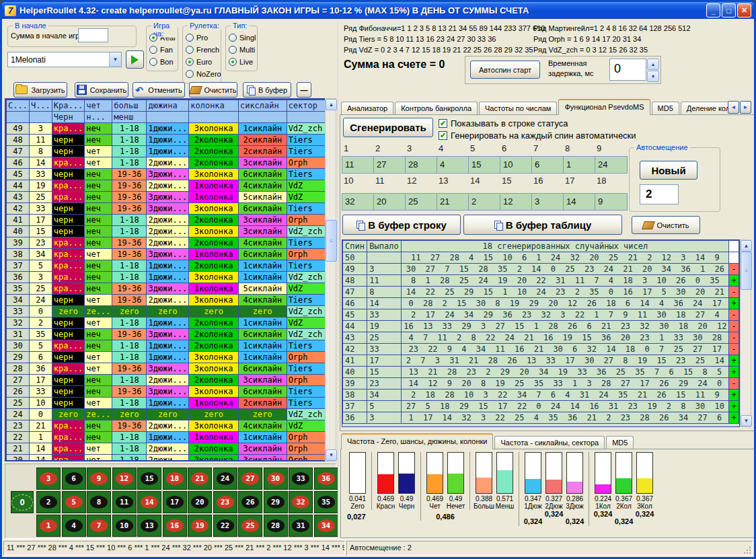  Describe the element at coordinates (149, 479) in the screenshot. I see `board-cell: 15` at that location.